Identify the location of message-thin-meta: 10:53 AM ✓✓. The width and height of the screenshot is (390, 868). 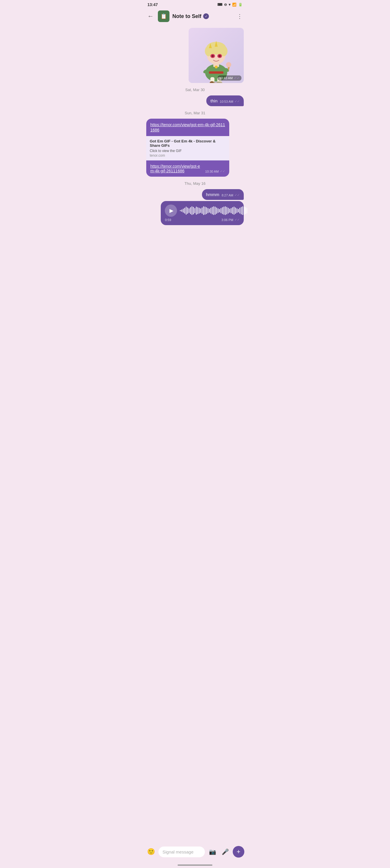
(230, 101).